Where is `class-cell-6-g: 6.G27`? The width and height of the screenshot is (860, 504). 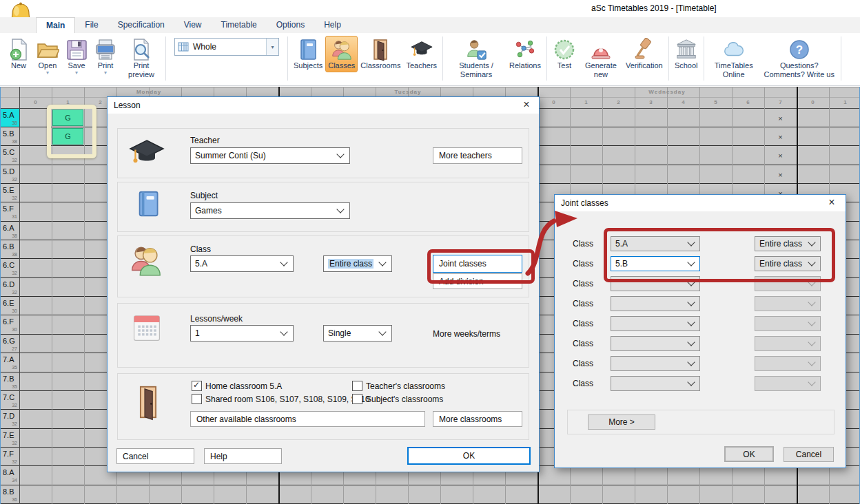
class-cell-6-g: 6.G27 is located at coordinates (10, 344).